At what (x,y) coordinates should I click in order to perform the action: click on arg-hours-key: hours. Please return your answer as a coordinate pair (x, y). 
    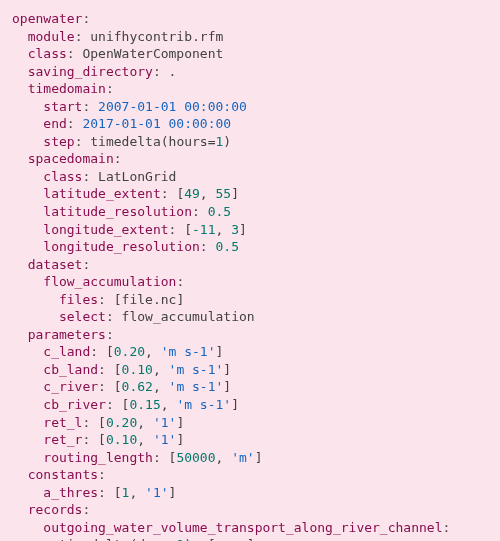
    Looking at the image, I should click on (188, 142).